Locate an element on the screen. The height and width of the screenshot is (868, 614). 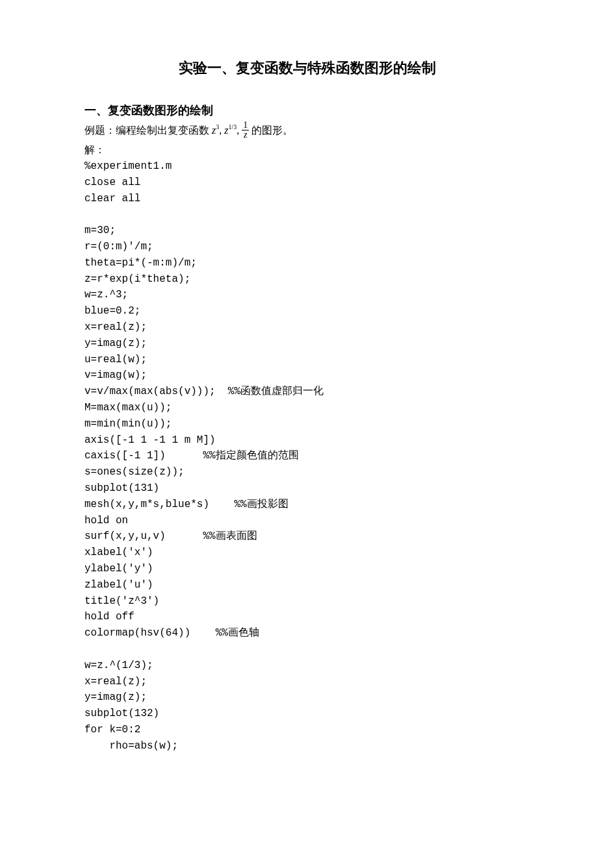
comma-1: , is located at coordinates (220, 130).